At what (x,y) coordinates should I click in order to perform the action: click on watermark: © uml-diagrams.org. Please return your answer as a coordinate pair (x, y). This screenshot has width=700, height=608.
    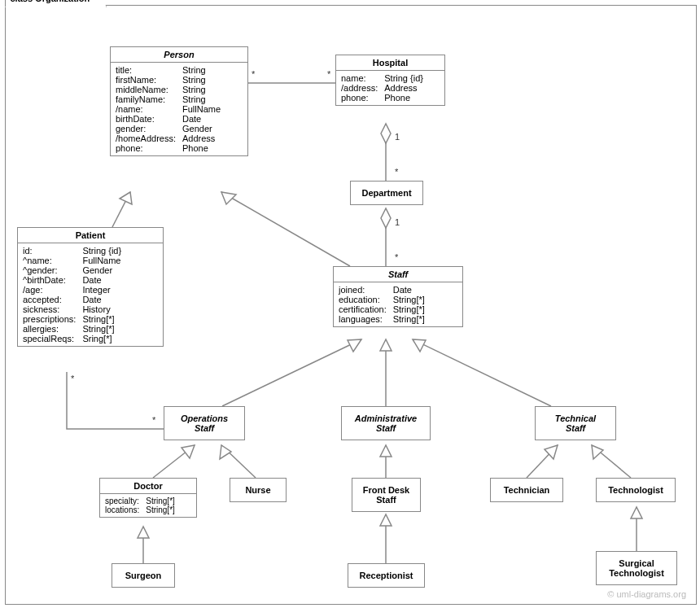
    Looking at the image, I should click on (646, 594).